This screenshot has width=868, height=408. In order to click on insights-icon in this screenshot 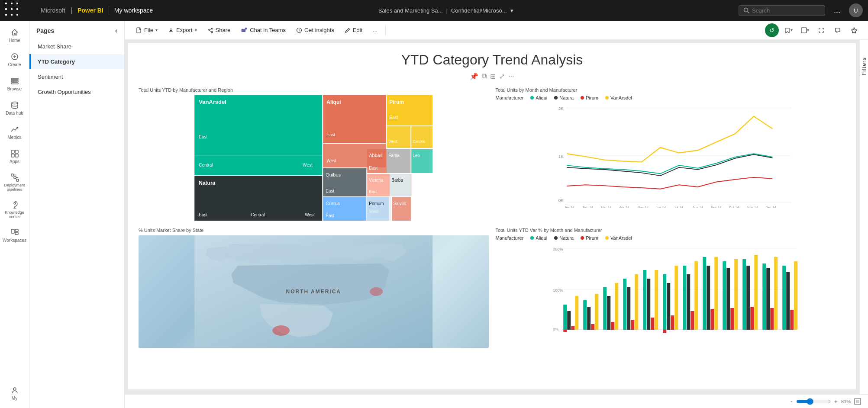, I will do `click(299, 30)`.